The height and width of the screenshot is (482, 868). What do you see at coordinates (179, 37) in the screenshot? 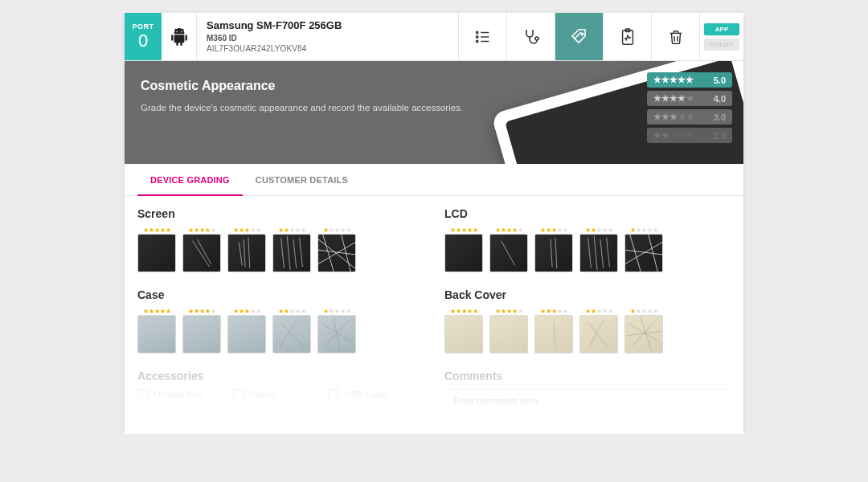
I see `android-icon` at bounding box center [179, 37].